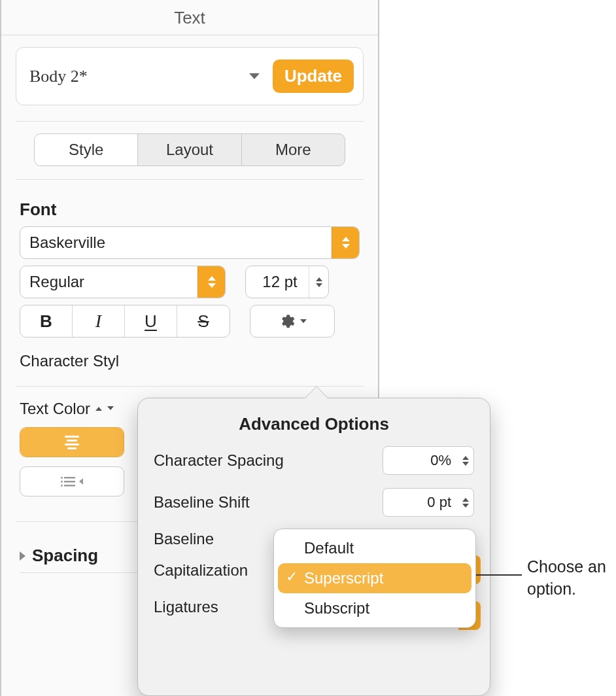 The image size is (616, 696). Describe the element at coordinates (428, 502) in the screenshot. I see `baseline-shift-field: 0 pt` at that location.